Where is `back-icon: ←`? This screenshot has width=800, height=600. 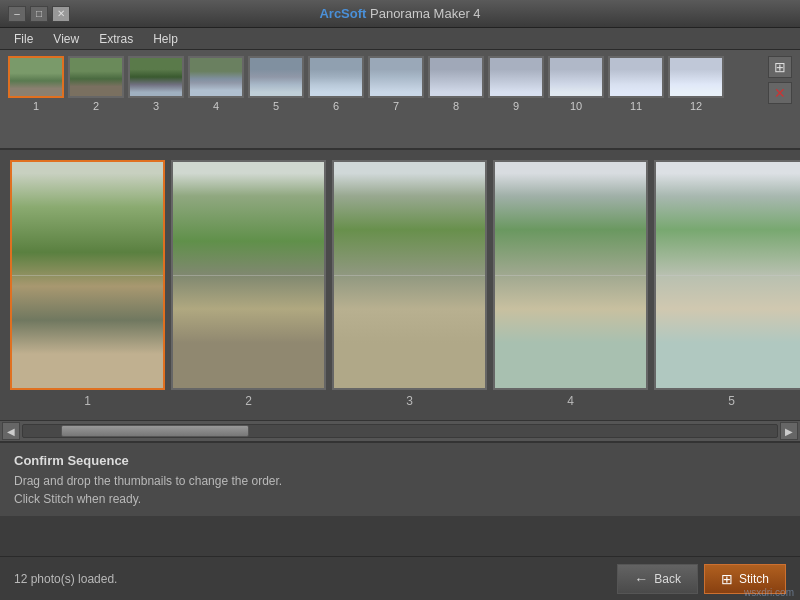 back-icon: ← is located at coordinates (641, 579).